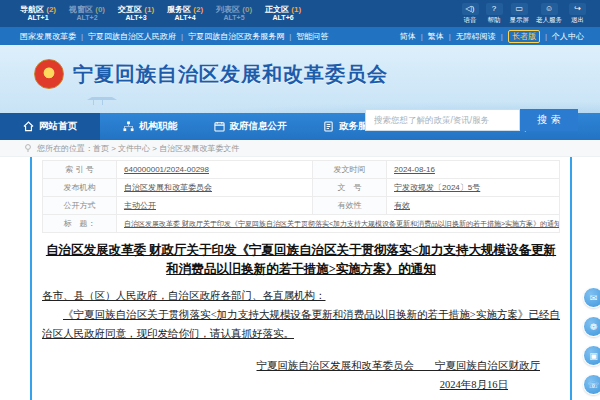 This screenshot has width=600, height=400. I want to click on meta-label-disclosure-mode: 公开方式, so click(80, 206).